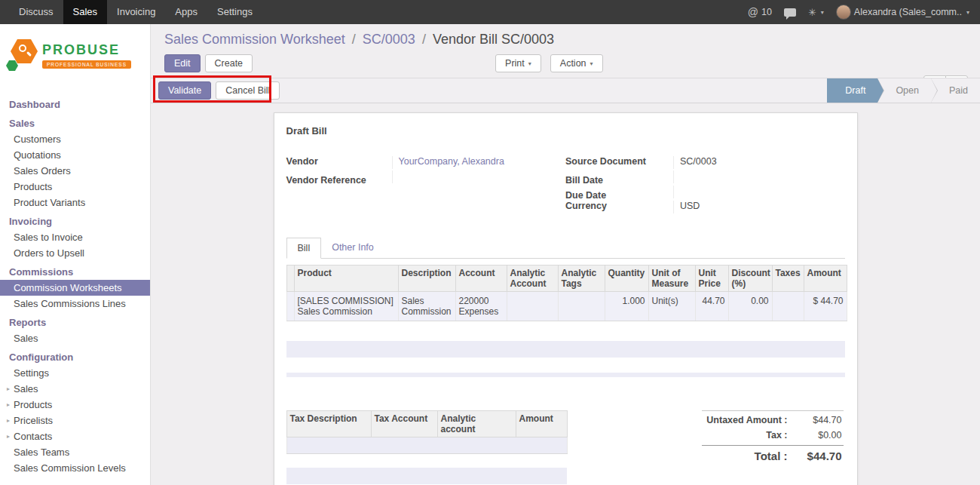 This screenshot has width=980, height=485. Describe the element at coordinates (712, 306) in the screenshot. I see `cell-unit-price: 44.70` at that location.